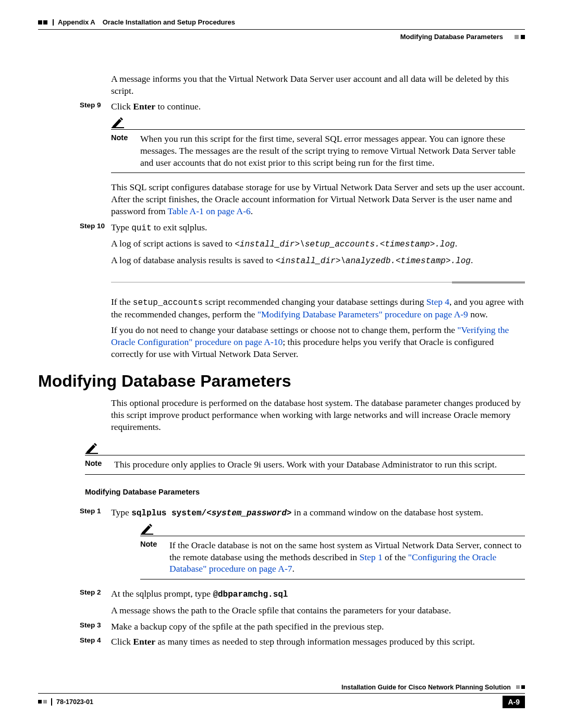 The width and height of the screenshot is (563, 728). What do you see at coordinates (282, 38) in the screenshot?
I see `header-subhead-row: Modifying Database Parameters` at bounding box center [282, 38].